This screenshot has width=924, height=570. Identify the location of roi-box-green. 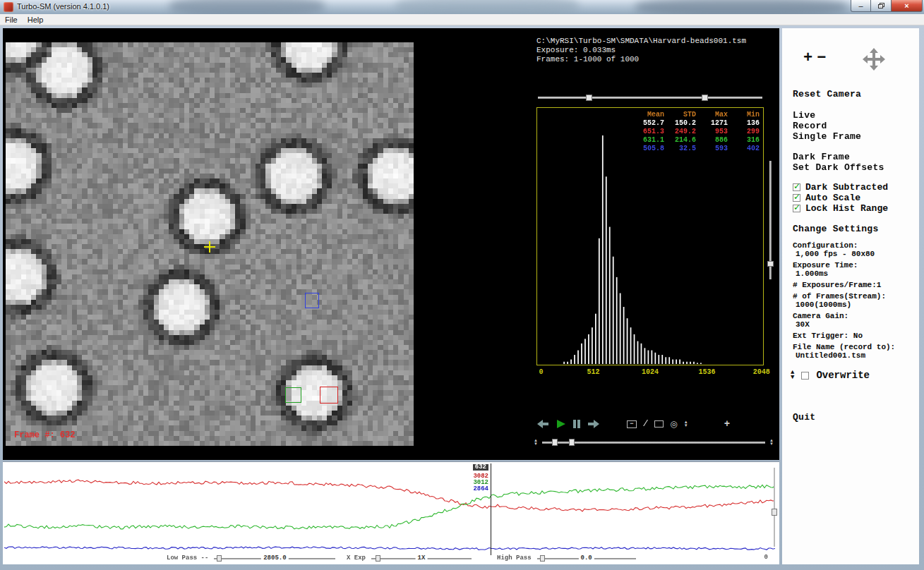
(294, 395).